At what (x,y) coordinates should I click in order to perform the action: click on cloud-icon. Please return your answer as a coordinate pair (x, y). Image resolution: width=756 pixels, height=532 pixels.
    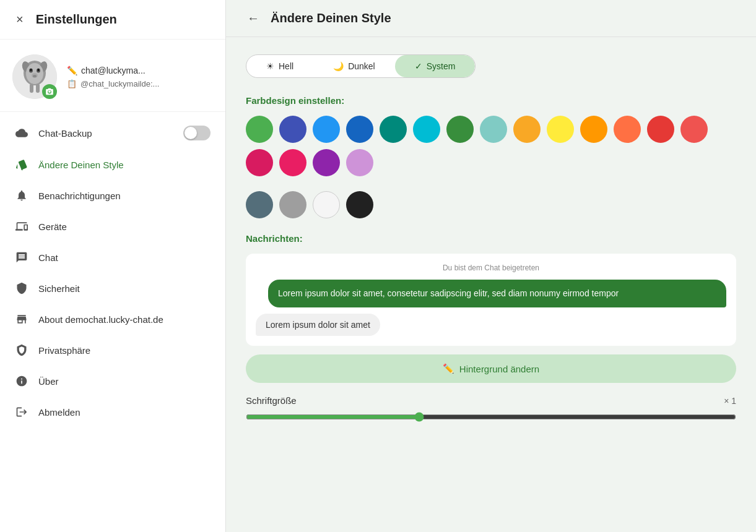
    Looking at the image, I should click on (22, 133).